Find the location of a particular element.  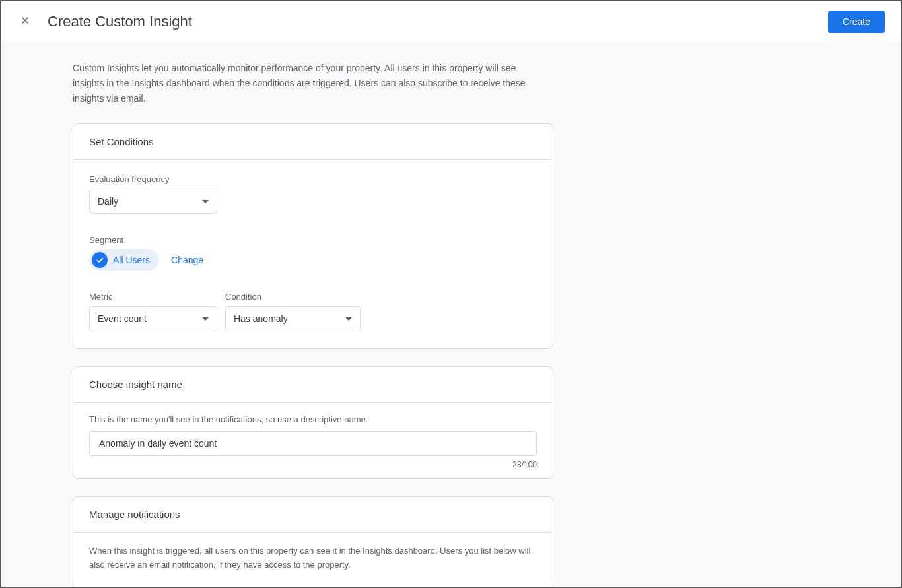

header: Create Custom Insight Create is located at coordinates (451, 22).